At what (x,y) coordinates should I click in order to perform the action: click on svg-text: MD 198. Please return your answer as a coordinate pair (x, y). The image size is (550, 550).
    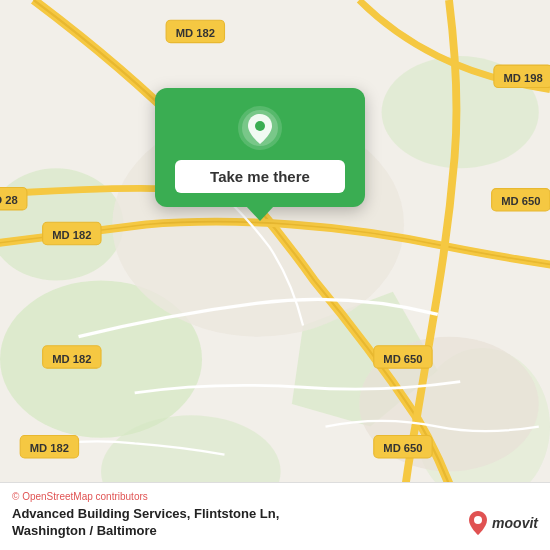
    Looking at the image, I should click on (522, 78).